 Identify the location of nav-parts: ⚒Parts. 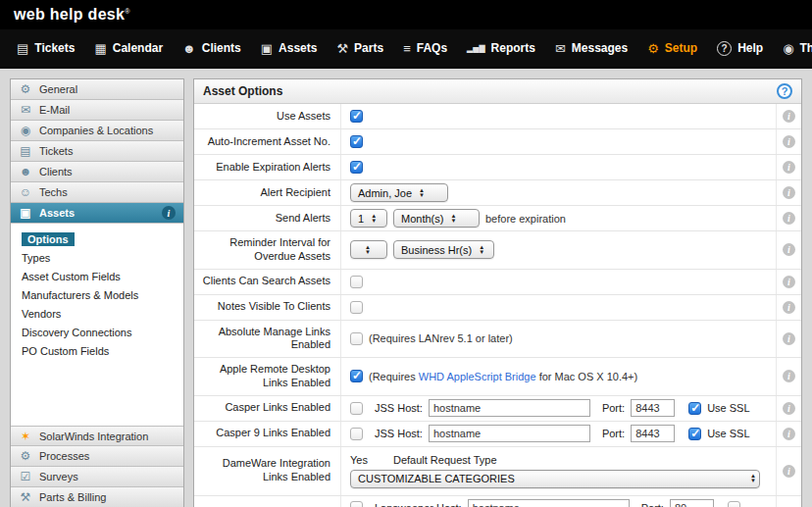
(360, 48).